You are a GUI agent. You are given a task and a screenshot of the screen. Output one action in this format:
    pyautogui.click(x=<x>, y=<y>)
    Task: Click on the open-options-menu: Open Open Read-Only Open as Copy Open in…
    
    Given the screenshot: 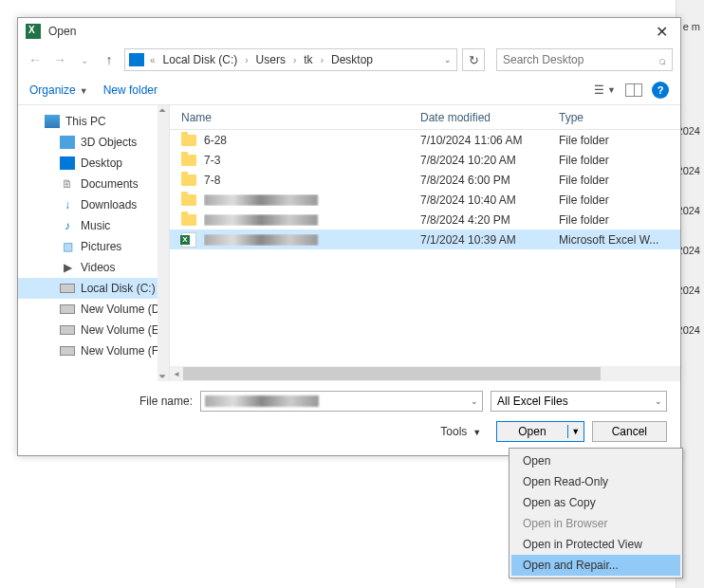 What is the action you would take?
    pyautogui.click(x=596, y=513)
    